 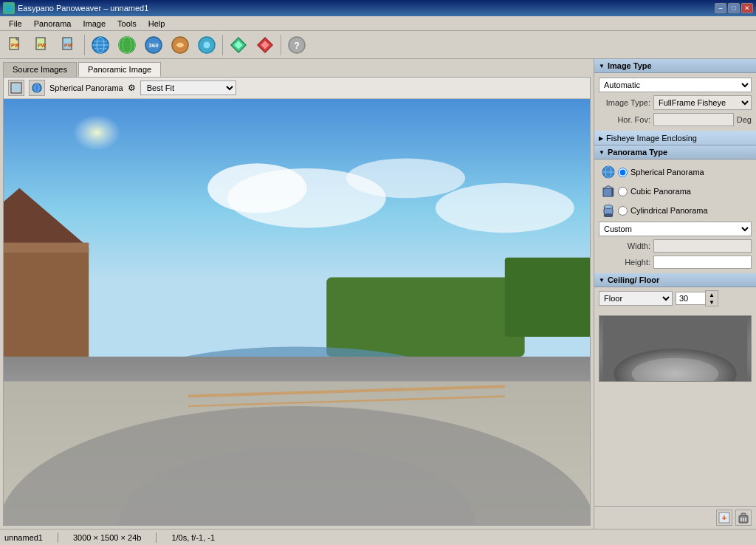 What do you see at coordinates (638, 152) in the screenshot?
I see `panorama-type-title: Panorama Type` at bounding box center [638, 152].